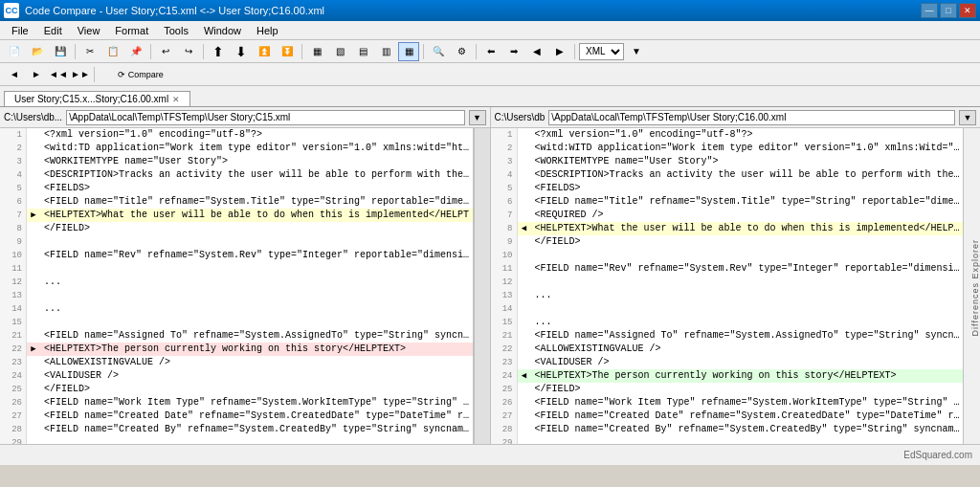 Image resolution: width=980 pixels, height=487 pixels. I want to click on menu-tools: Tools, so click(176, 31).